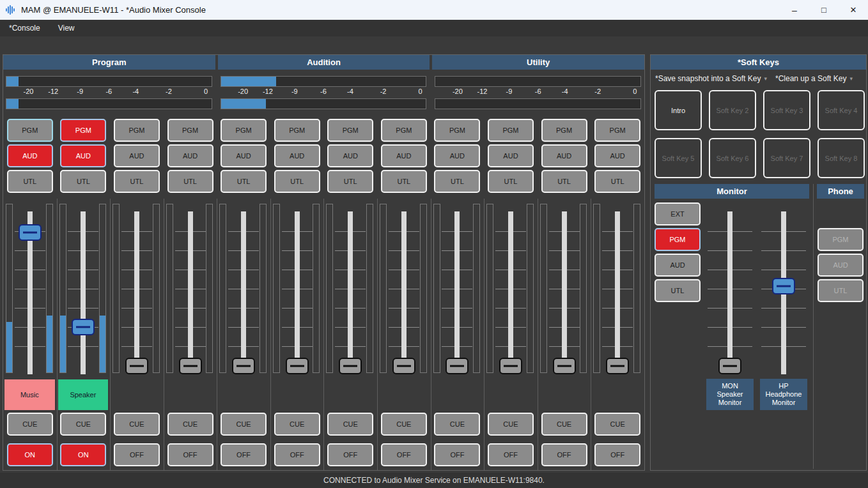 This screenshot has width=868, height=488. What do you see at coordinates (732, 158) in the screenshot?
I see `soft-key-button: Soft Key 6` at bounding box center [732, 158].